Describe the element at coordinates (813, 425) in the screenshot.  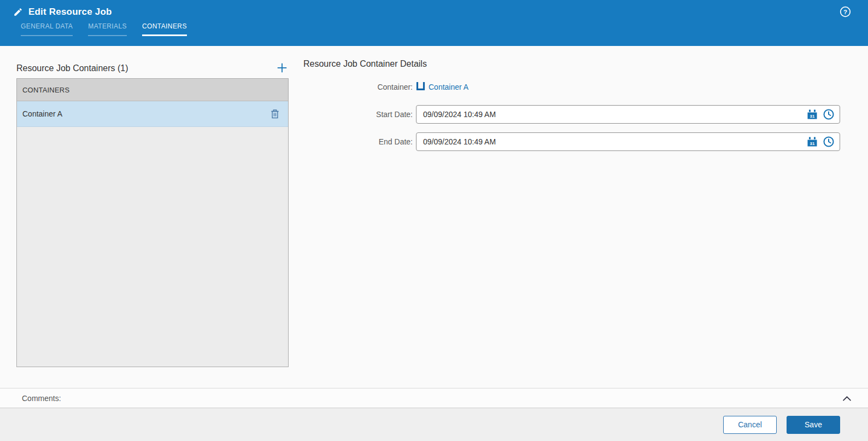
I see `save-button: Save` at that location.